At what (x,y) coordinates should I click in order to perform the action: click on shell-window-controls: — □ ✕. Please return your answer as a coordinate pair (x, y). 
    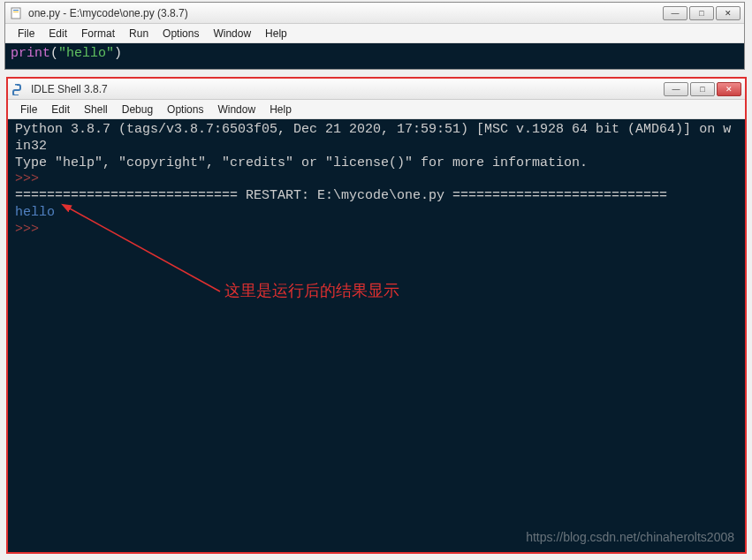
    Looking at the image, I should click on (703, 89).